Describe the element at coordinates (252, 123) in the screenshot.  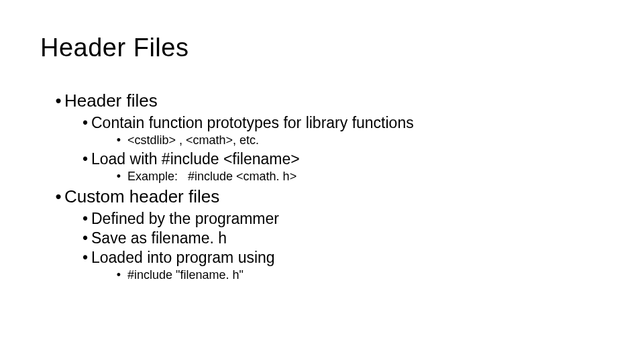
I see `bullet-text: Contain function prototypes for library …` at that location.